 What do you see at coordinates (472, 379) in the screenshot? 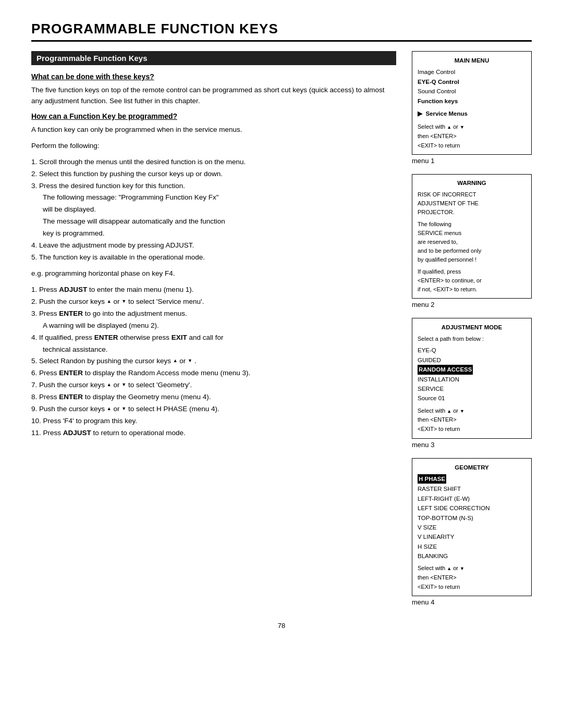
I see `menu3-item-installation: INSTALLATION` at bounding box center [472, 379].